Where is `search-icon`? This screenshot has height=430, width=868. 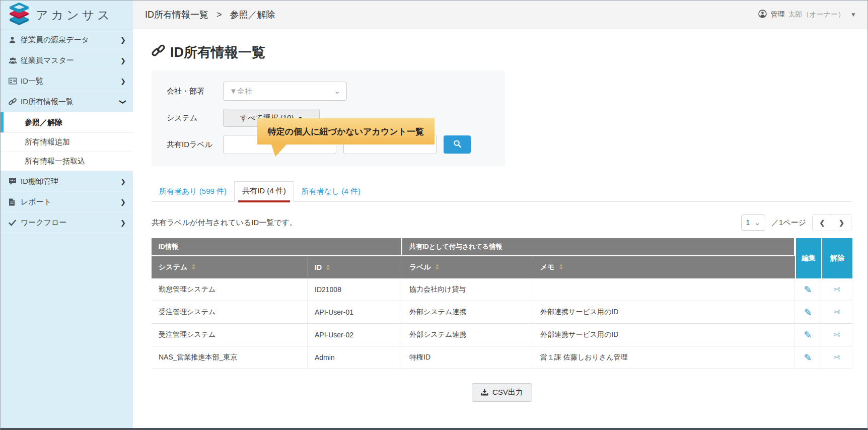 search-icon is located at coordinates (457, 145).